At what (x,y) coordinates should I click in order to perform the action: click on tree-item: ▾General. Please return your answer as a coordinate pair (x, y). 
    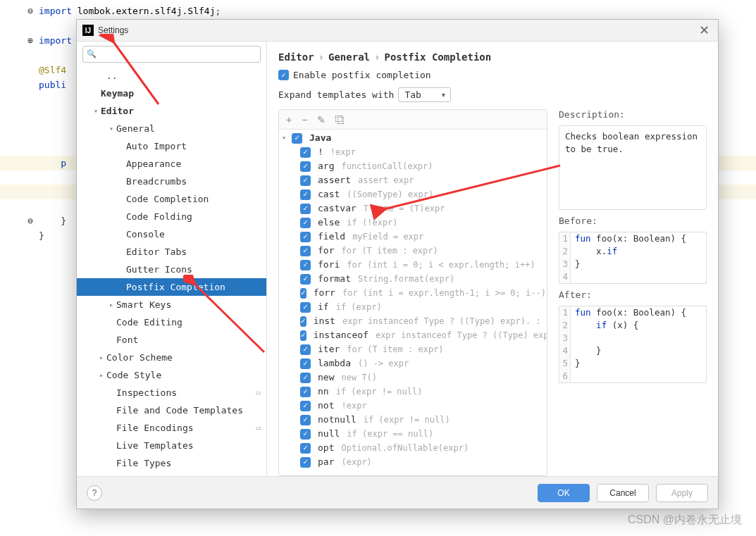
    Looking at the image, I should click on (172, 128).